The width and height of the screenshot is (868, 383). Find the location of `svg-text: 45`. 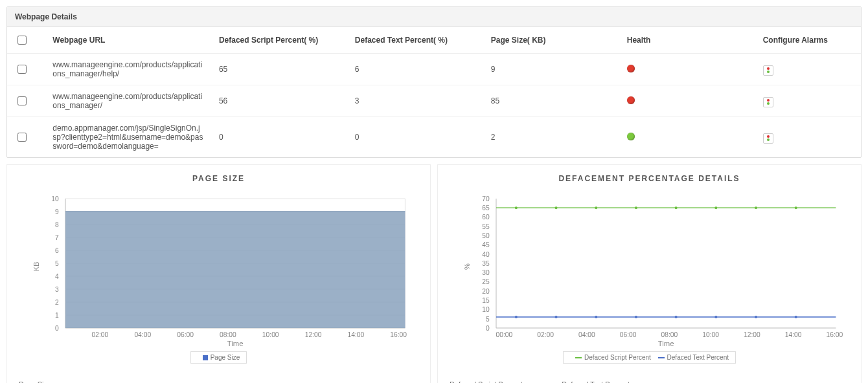

svg-text: 45 is located at coordinates (486, 245).